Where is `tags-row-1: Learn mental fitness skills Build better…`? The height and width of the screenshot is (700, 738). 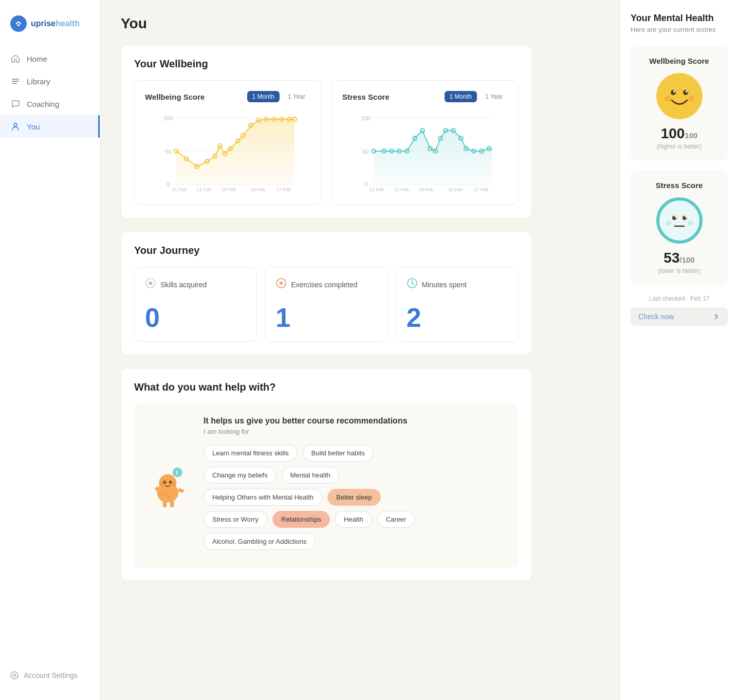 tags-row-1: Learn mental fitness skills Build better… is located at coordinates (355, 453).